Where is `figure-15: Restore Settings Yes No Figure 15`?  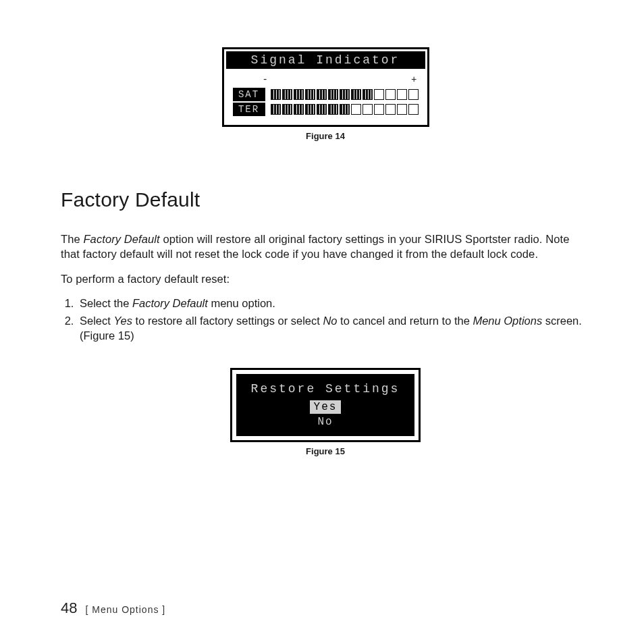
figure-15: Restore Settings Yes No Figure 15 is located at coordinates (325, 405).